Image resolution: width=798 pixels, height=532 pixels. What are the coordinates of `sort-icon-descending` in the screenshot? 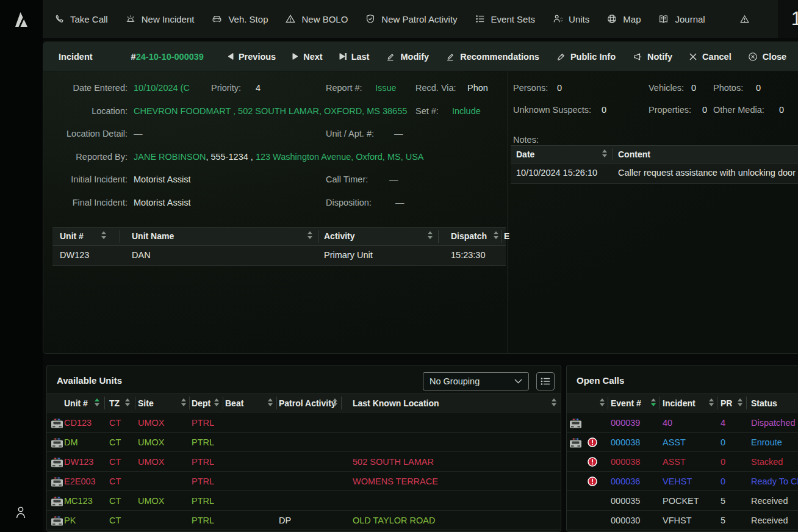 It's located at (654, 403).